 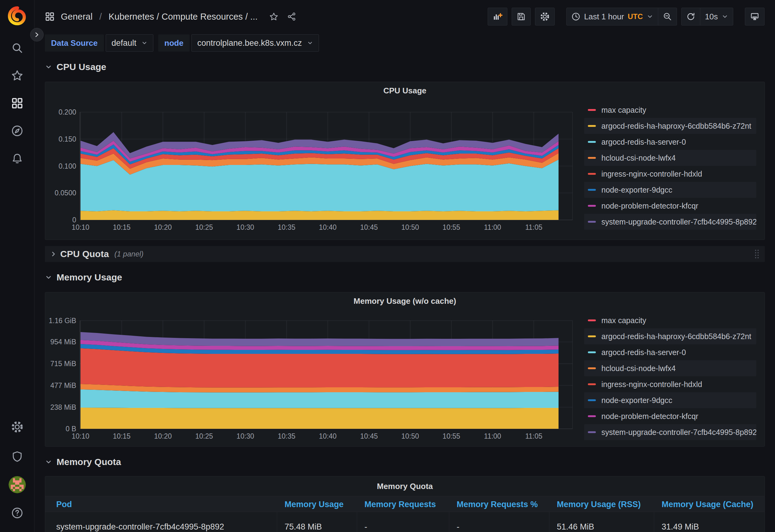 I want to click on share-icon, so click(x=291, y=17).